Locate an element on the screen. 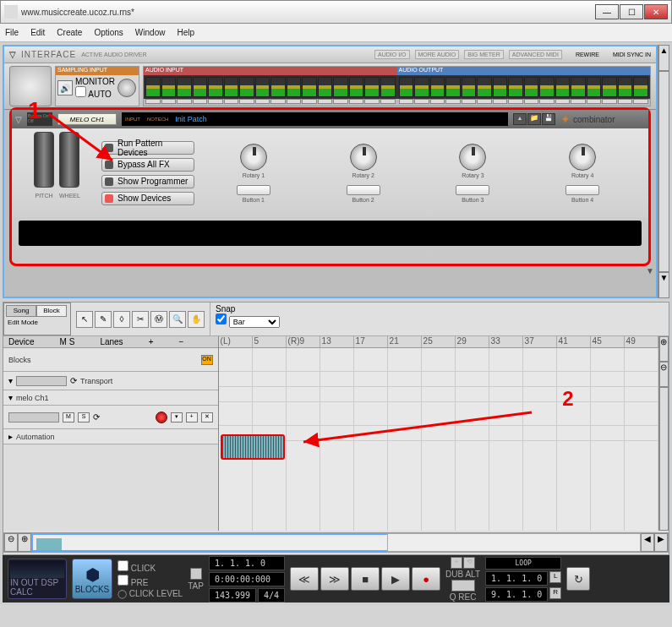 The width and height of the screenshot is (672, 627). eraser-tool: ◊ is located at coordinates (122, 319).